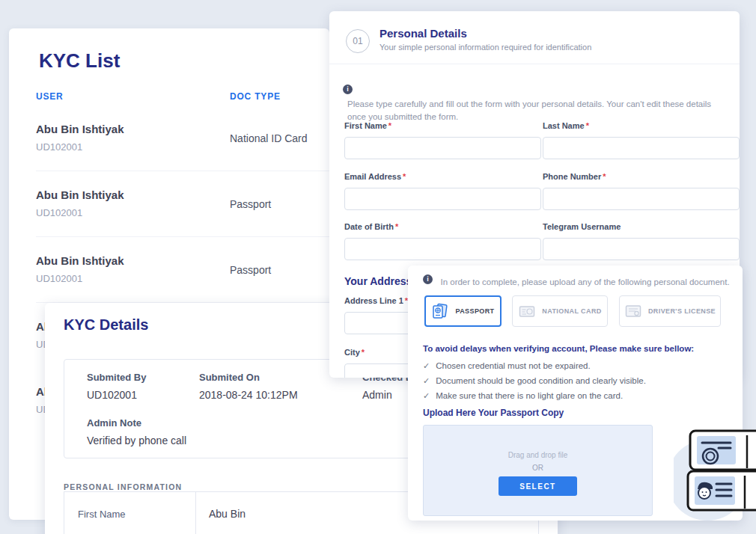 This screenshot has height=534, width=756. Describe the element at coordinates (112, 395) in the screenshot. I see `submitted-by-value: UD102001` at that location.